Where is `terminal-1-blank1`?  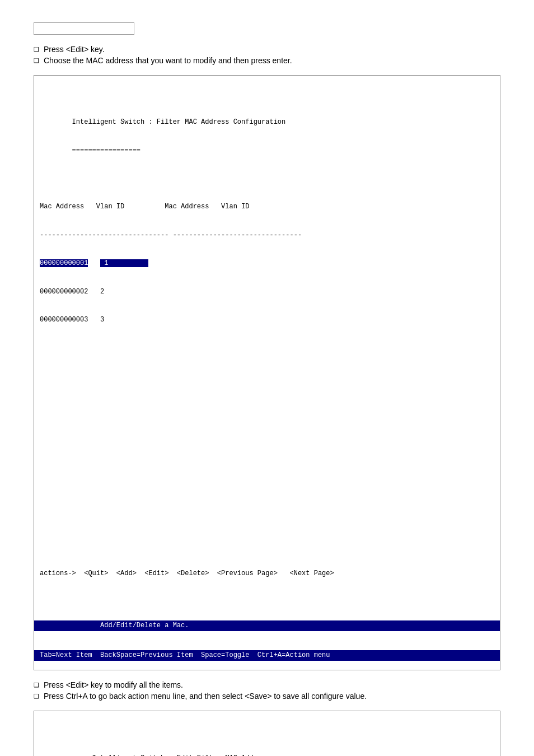 terminal-1-blank1 is located at coordinates (267, 179).